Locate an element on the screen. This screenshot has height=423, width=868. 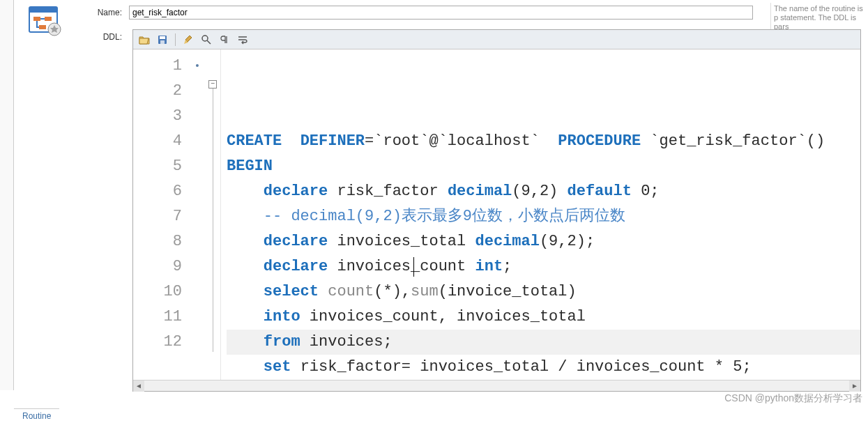
scroll-left-icon: ◄ is located at coordinates (139, 386).